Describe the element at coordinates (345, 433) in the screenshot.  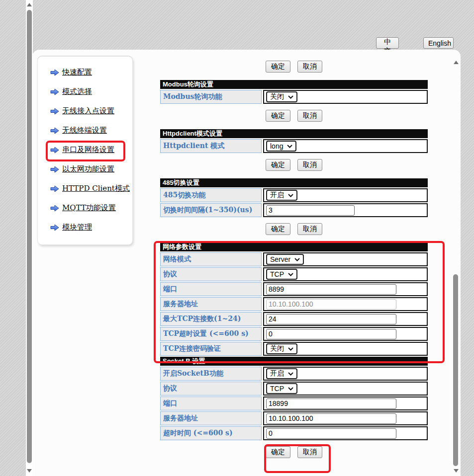
I see `field-value-socketb-timeout` at that location.